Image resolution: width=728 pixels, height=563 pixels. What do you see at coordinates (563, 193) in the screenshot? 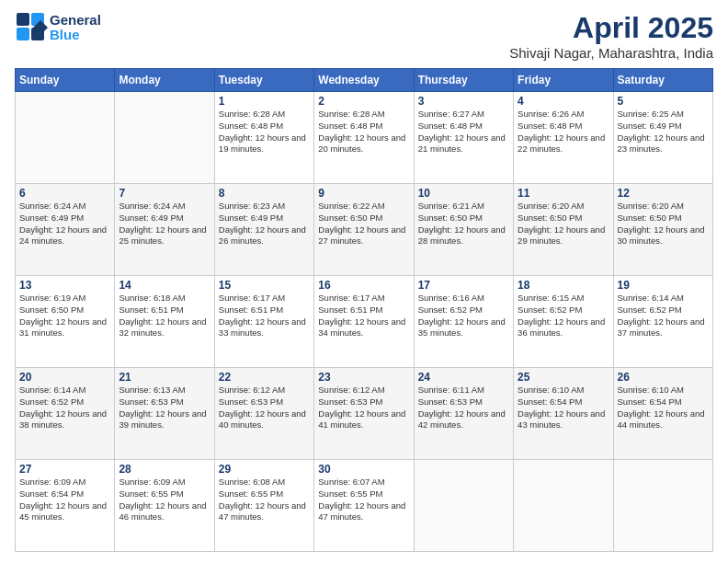
I see `day-number: 11` at bounding box center [563, 193].